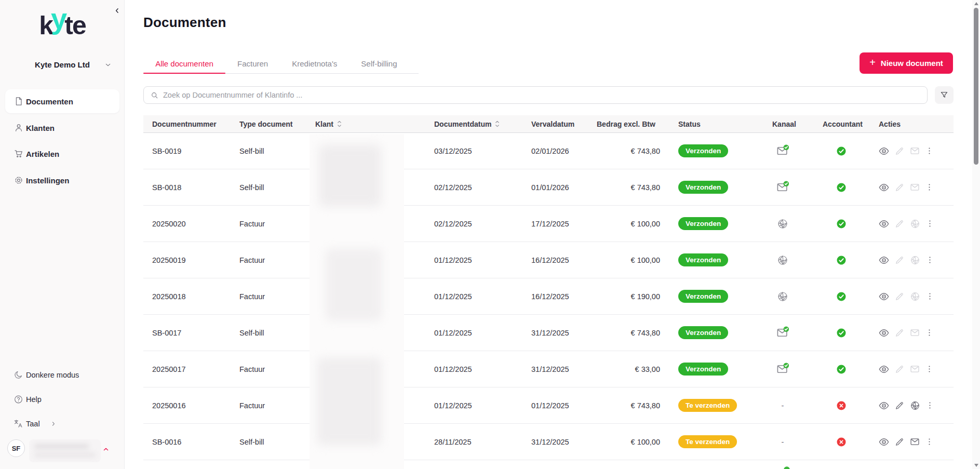 The height and width of the screenshot is (469, 980). What do you see at coordinates (783, 406) in the screenshot?
I see `cell-kanaal: -` at bounding box center [783, 406].